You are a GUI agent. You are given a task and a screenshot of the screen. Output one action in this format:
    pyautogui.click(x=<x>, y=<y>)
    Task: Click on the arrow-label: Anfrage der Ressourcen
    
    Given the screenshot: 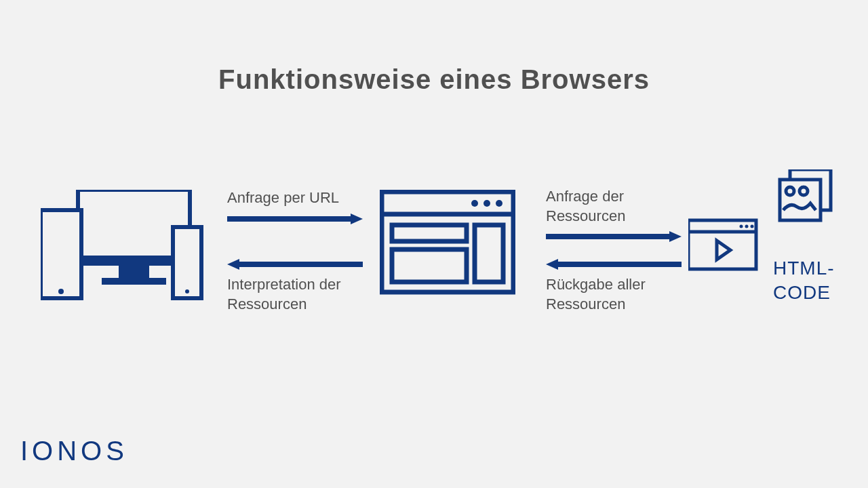 What is the action you would take?
    pyautogui.click(x=614, y=206)
    